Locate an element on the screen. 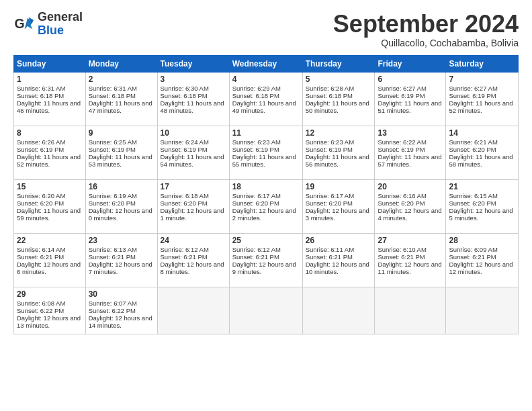 The image size is (532, 411). logo: G General Blue is located at coordinates (48, 24).